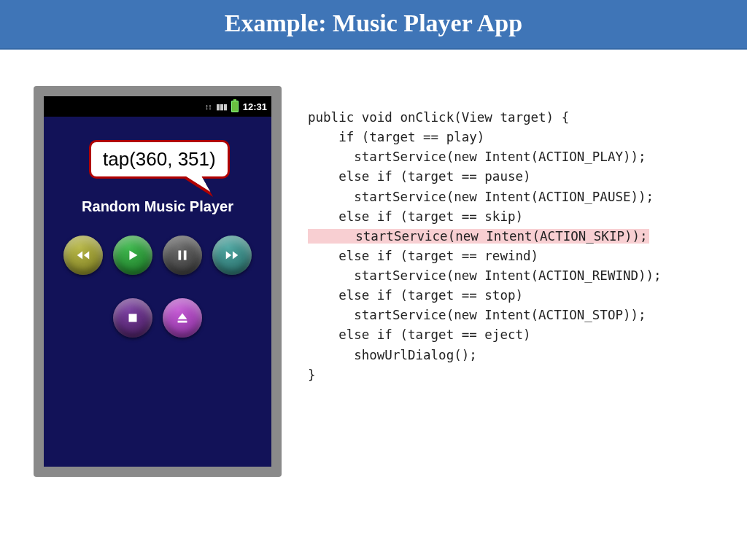 The image size is (747, 560). Describe the element at coordinates (232, 255) in the screenshot. I see `skip-button` at that location.